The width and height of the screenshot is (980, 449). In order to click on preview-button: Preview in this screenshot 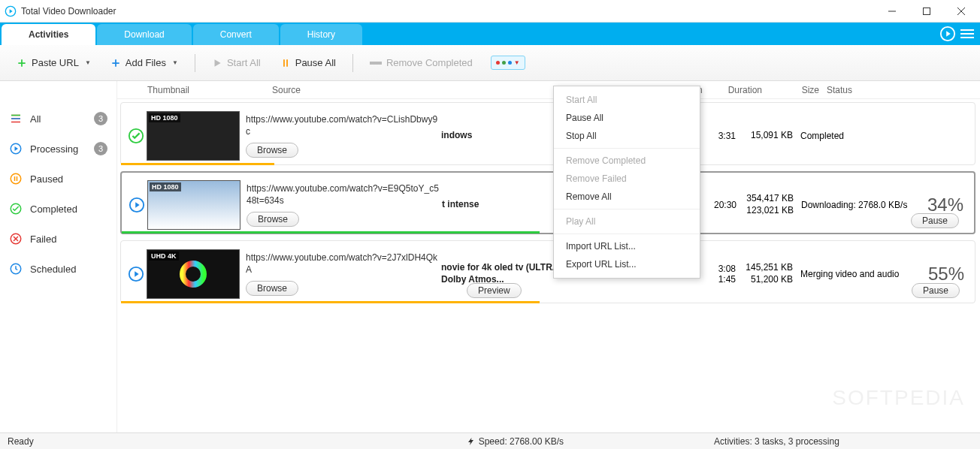, I will do `click(495, 291)`.